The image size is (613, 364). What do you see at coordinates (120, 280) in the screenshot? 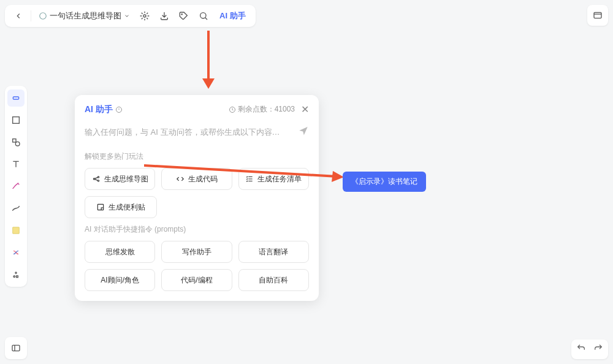
I see `ai-consultant-button: AI顾问/角色` at bounding box center [120, 280].